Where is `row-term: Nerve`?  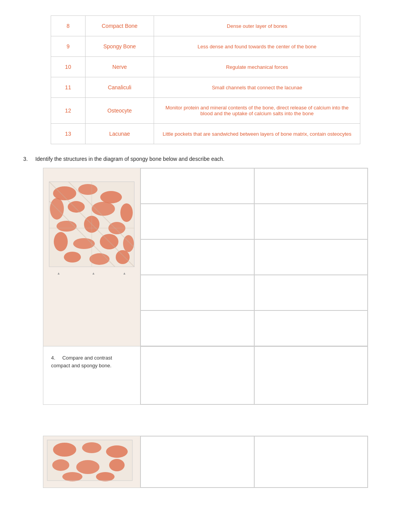 row-term: Nerve is located at coordinates (120, 67).